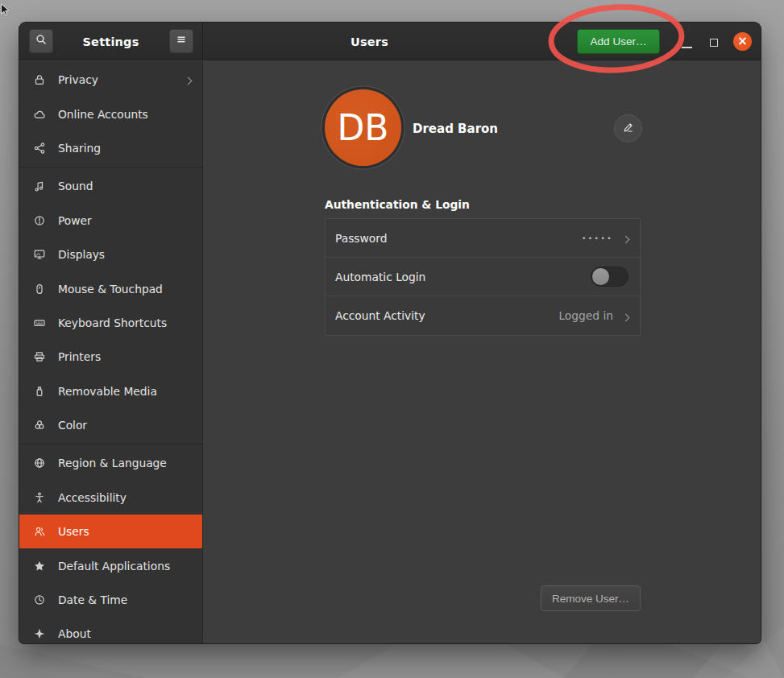 Image resolution: width=784 pixels, height=678 pixels. What do you see at coordinates (111, 221) in the screenshot?
I see `sidebar-item-power: Power` at bounding box center [111, 221].